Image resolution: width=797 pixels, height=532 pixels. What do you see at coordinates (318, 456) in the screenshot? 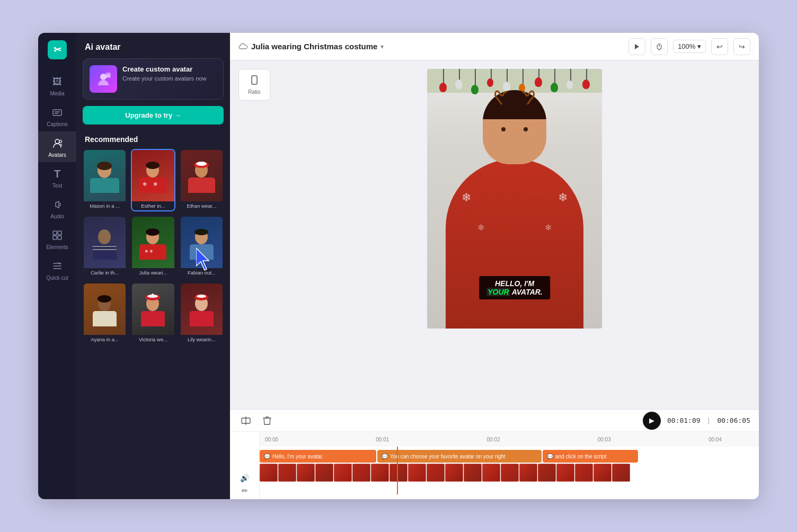
I see `subtitle-clip-1: 💬 Hello, I'm your avatar.` at bounding box center [318, 456].